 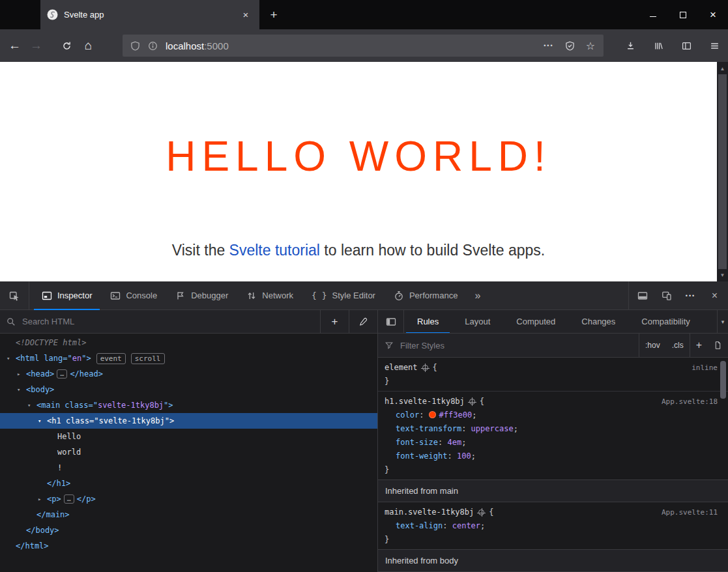 I want to click on inspector-icon, so click(x=47, y=296).